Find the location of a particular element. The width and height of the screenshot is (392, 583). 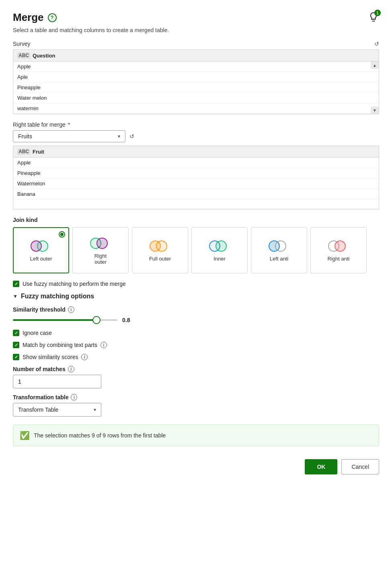

left-anti-venn is located at coordinates (279, 246).